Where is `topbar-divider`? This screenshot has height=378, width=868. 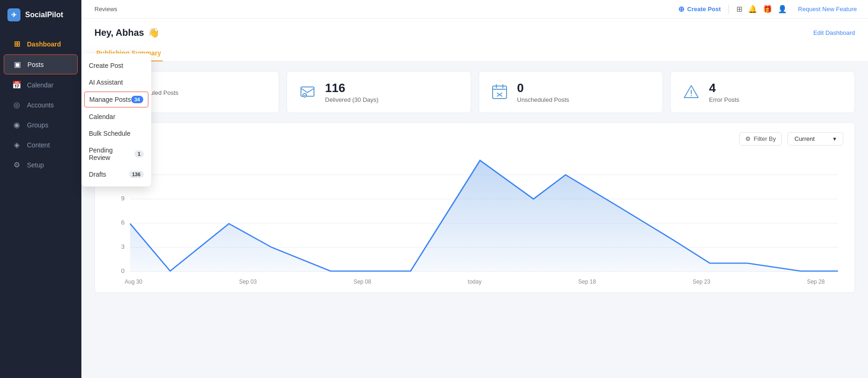
topbar-divider is located at coordinates (728, 9).